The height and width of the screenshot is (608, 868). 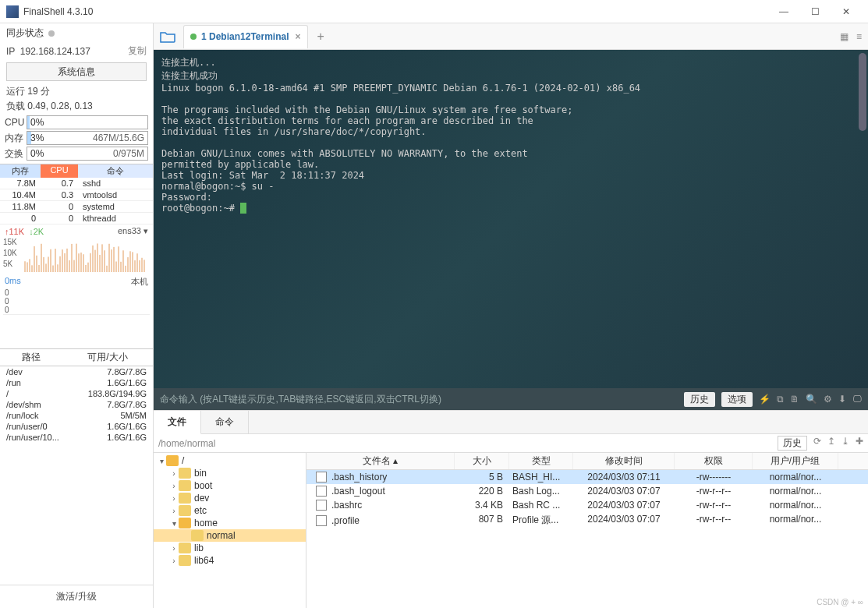 I want to click on activate-button: 激活/升级, so click(x=76, y=596).